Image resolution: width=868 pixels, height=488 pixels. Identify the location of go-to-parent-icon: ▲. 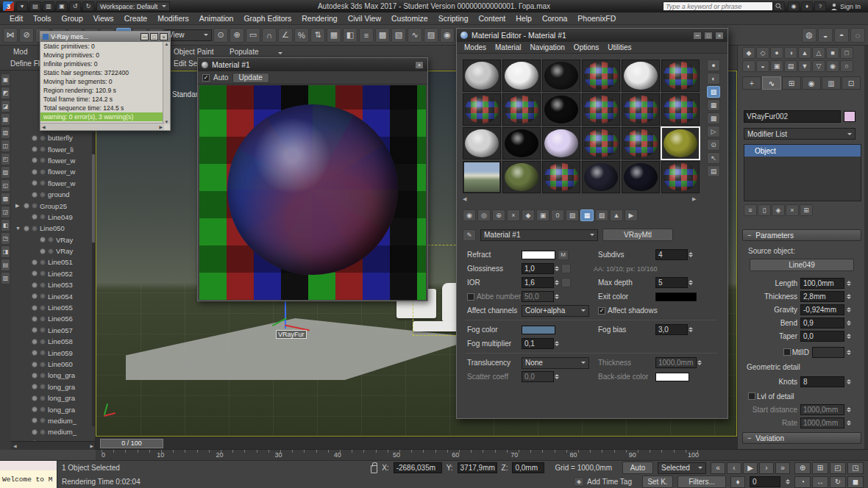
(616, 215).